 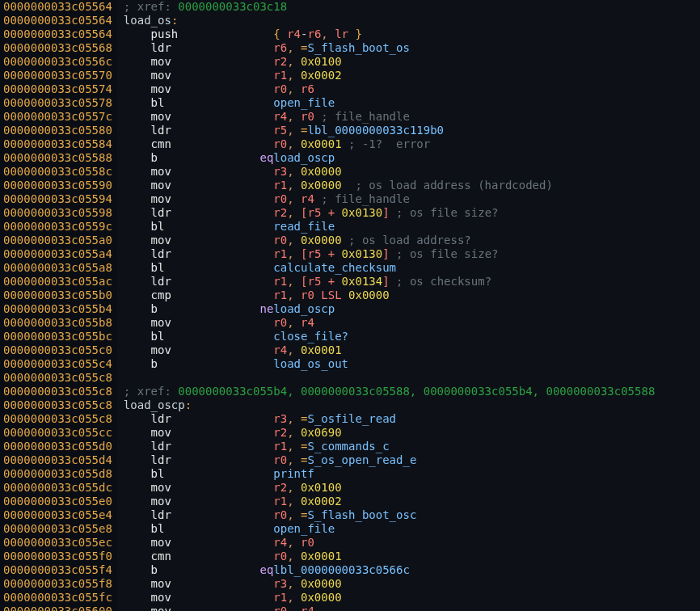 I want to click on asm-line: ; xref: 0000000033c03c18, so click(x=409, y=6).